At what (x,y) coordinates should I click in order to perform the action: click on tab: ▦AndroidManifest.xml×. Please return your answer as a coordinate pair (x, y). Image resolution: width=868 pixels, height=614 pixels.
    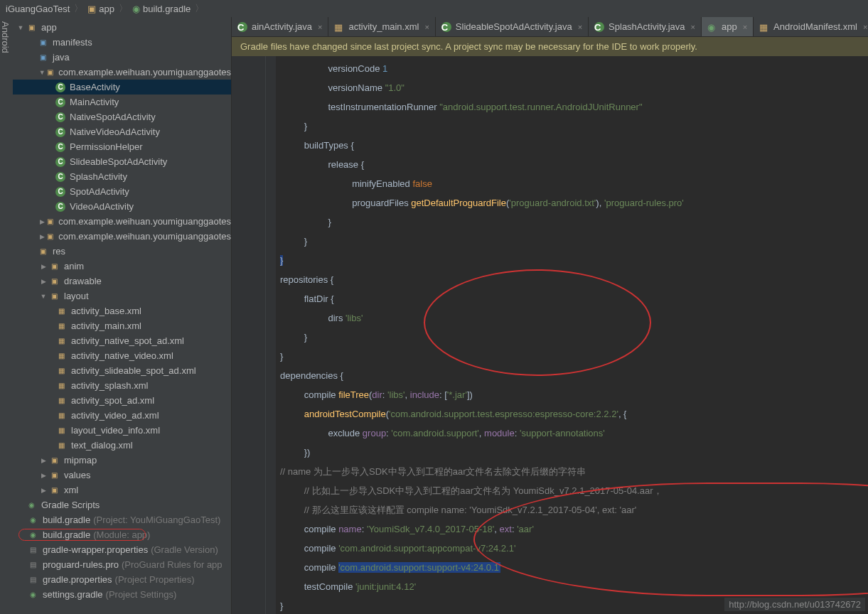
    Looking at the image, I should click on (810, 27).